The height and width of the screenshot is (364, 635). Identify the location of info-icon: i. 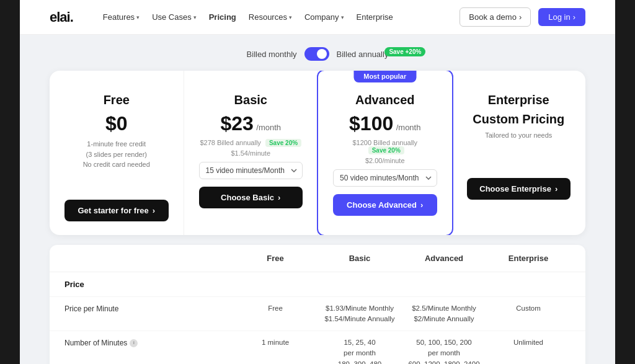
(134, 344).